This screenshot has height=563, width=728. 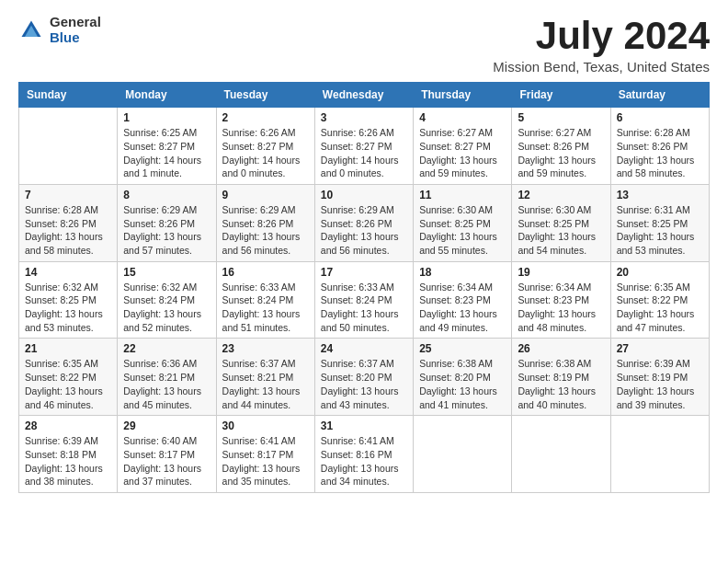 I want to click on calendar-cell: 23Sunrise: 6:37 AM Sunset: 8:21 PM Dayli…, so click(x=265, y=377).